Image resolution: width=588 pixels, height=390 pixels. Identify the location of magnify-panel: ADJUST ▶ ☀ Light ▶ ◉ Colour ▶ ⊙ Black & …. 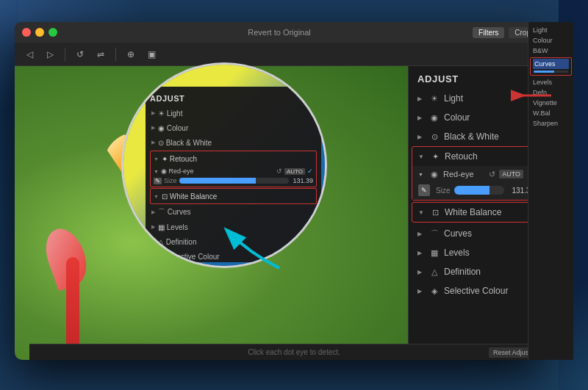
(234, 175).